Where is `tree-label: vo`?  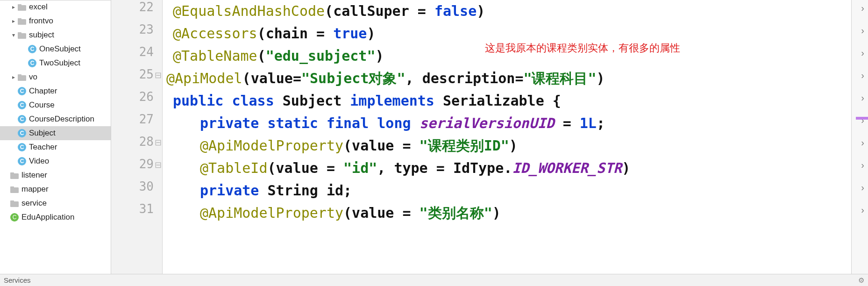 tree-label: vo is located at coordinates (33, 77).